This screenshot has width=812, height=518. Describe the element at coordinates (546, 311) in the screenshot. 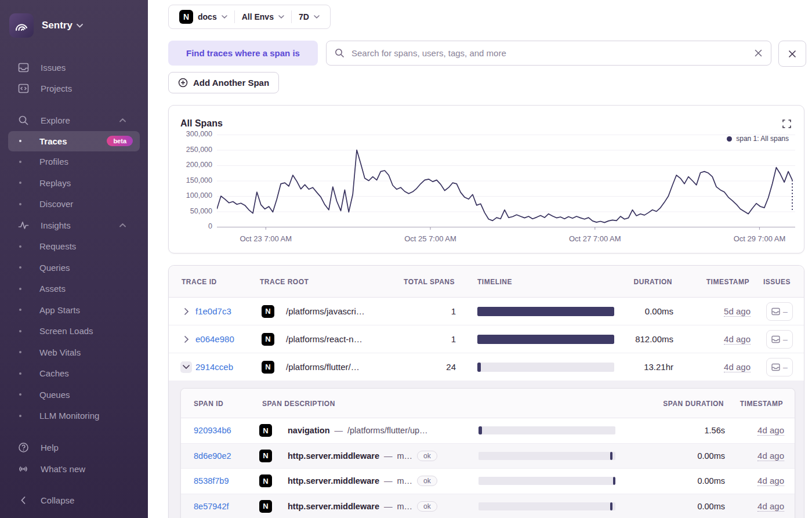

I see `timeline-bar` at that location.